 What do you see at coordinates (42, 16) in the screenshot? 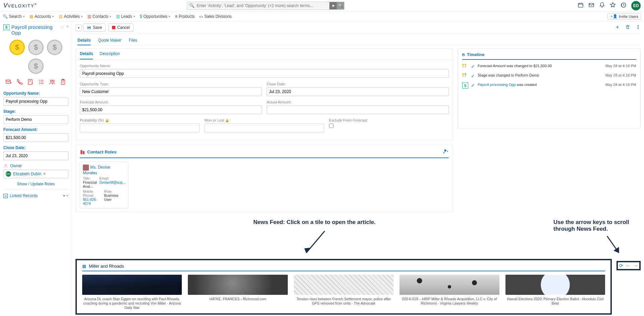
I see `nav-accounts: ▦Accounts▾` at bounding box center [42, 16].